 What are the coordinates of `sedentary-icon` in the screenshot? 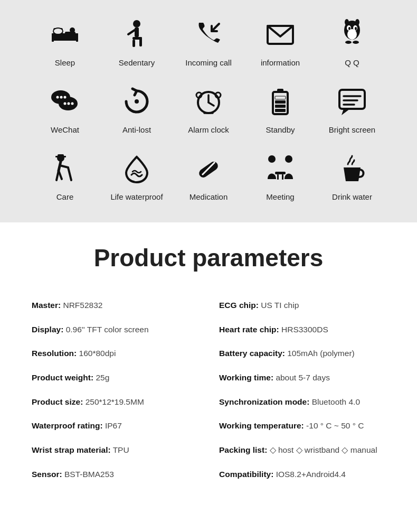 It's located at (137, 34).